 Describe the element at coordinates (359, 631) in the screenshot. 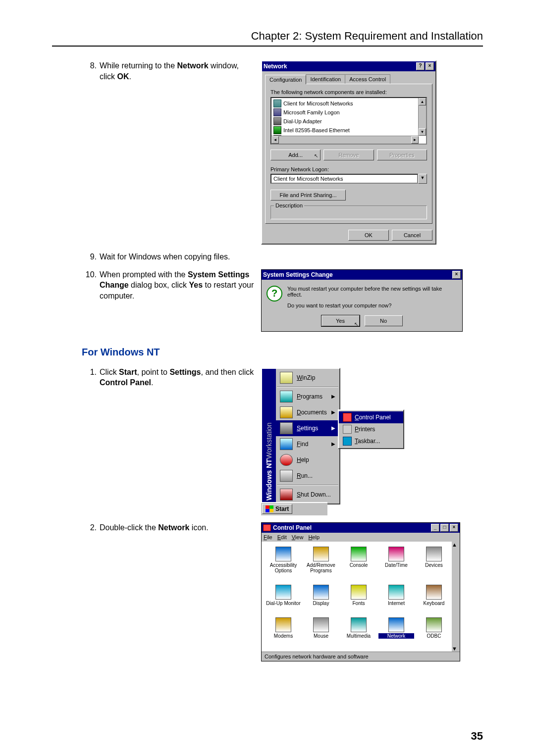

I see `cp-item-multimedia: Multimedia` at that location.